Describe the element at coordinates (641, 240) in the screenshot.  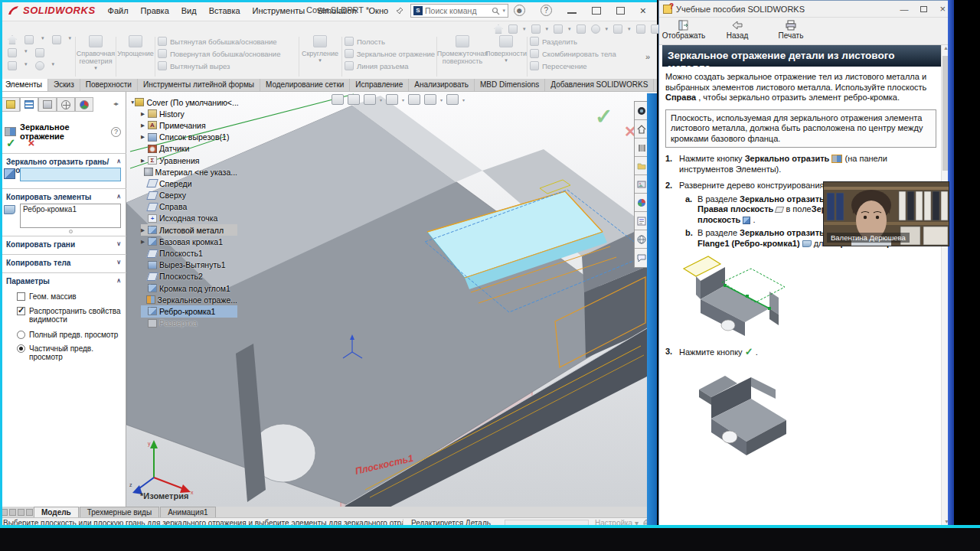
I see `forum-tab` at that location.